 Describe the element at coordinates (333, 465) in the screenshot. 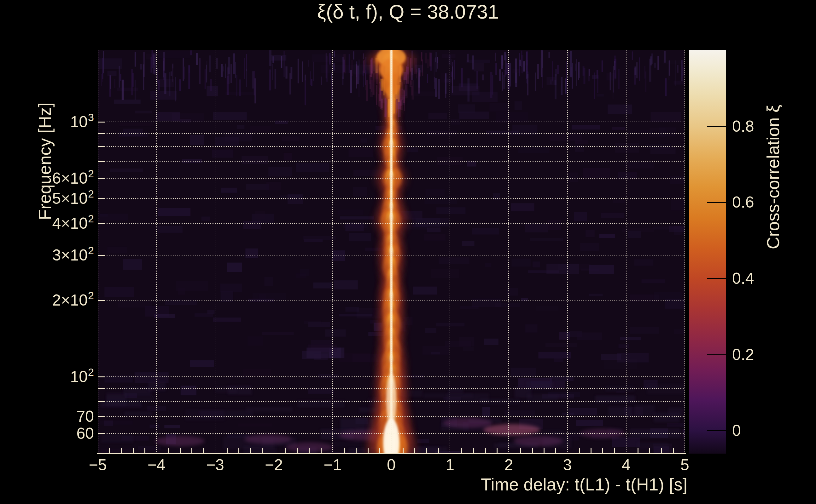

I see `x-tick-label: −1` at that location.